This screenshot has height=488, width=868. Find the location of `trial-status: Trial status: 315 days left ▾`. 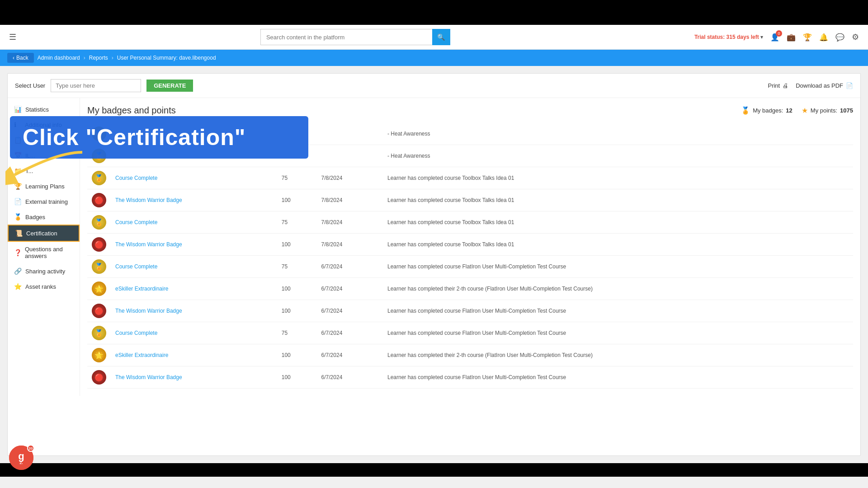

trial-status: Trial status: 315 days left ▾ is located at coordinates (729, 37).